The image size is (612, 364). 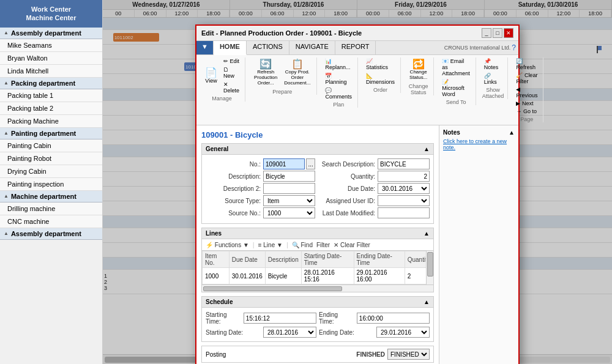 I want to click on statistics-btn: 📈 Statistics, so click(x=381, y=64).